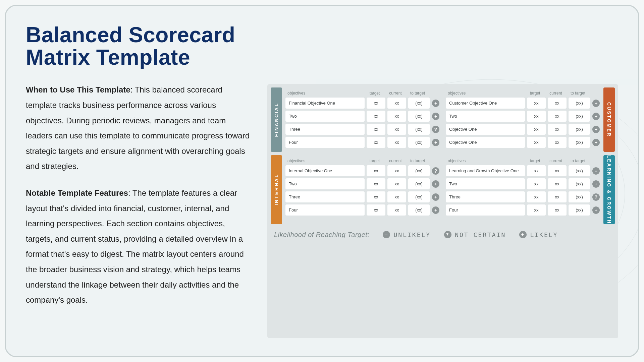  I want to click on table-row: Threexxxx(xx)?, so click(523, 197).